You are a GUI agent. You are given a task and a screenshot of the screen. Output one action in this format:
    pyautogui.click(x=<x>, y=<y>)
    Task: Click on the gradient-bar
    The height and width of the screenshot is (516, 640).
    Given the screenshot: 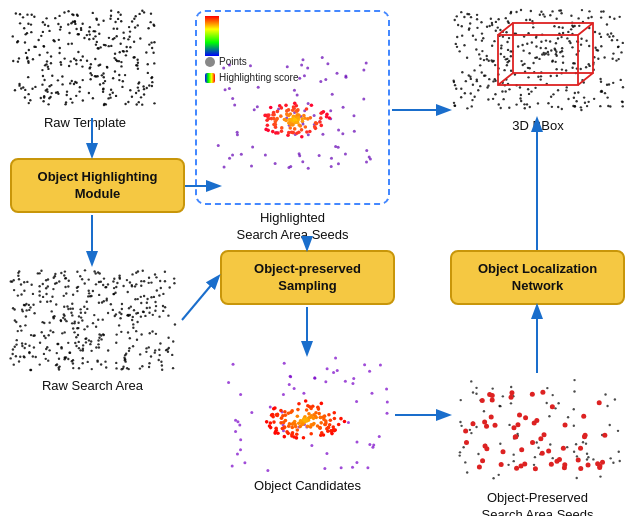 What is the action you would take?
    pyautogui.click(x=212, y=36)
    